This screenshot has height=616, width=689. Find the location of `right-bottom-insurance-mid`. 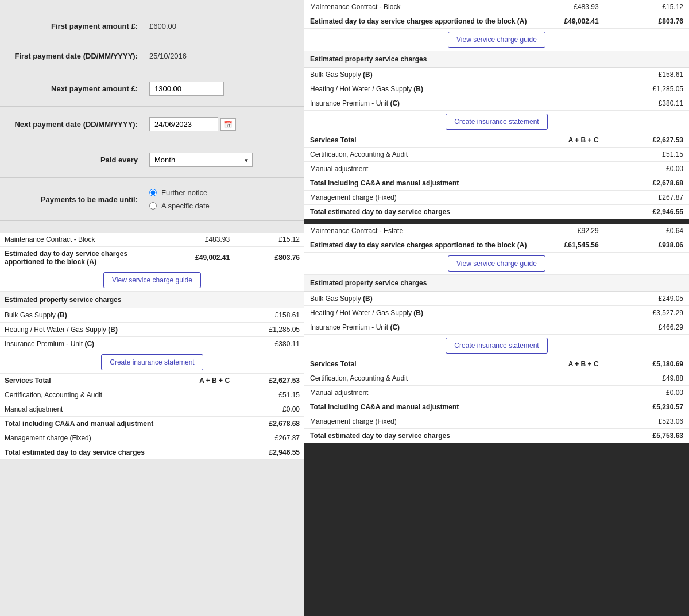

right-bottom-insurance-mid is located at coordinates (570, 327).